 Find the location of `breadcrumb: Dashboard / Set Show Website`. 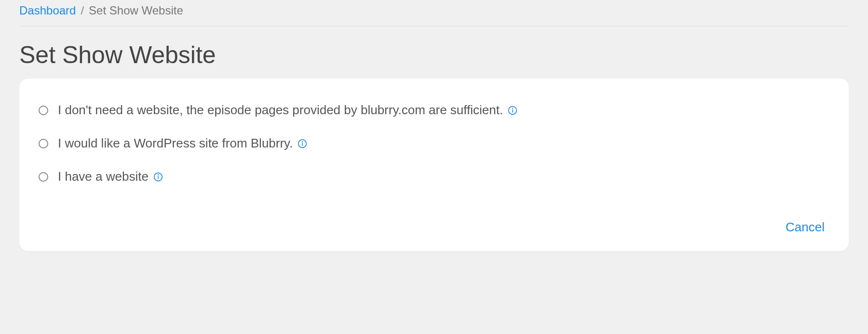

breadcrumb: Dashboard / Set Show Website is located at coordinates (434, 13).